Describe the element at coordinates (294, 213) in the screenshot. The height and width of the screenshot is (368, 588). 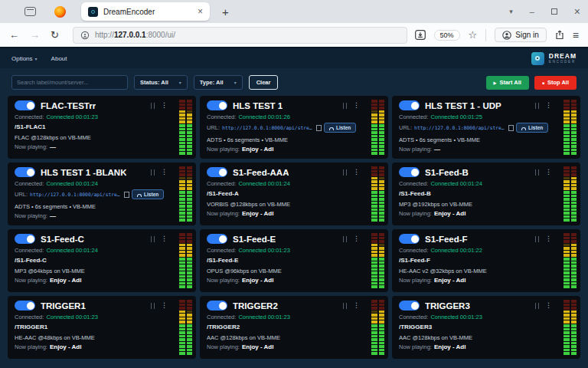
I see `now-playing-line: Now playing: Enjoy - Adl` at that location.